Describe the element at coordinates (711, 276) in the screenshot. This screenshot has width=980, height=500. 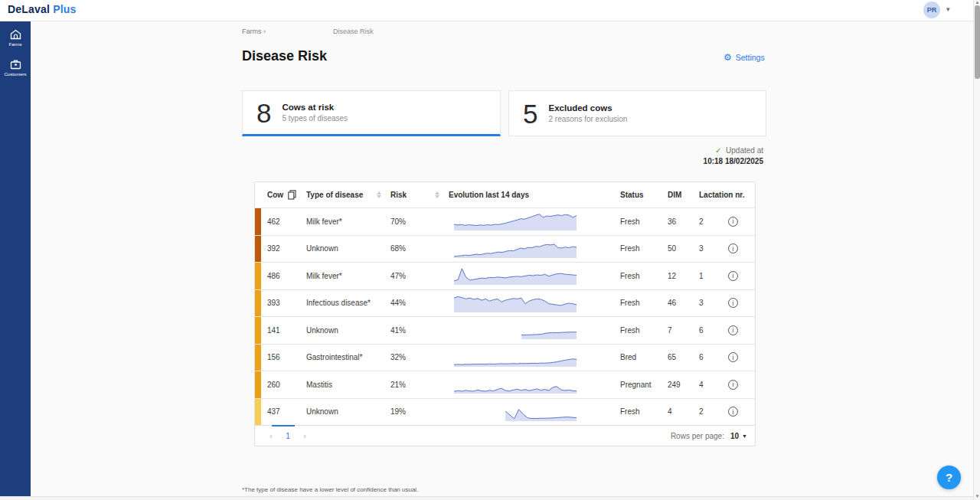
I see `lactation-cell: 1` at that location.